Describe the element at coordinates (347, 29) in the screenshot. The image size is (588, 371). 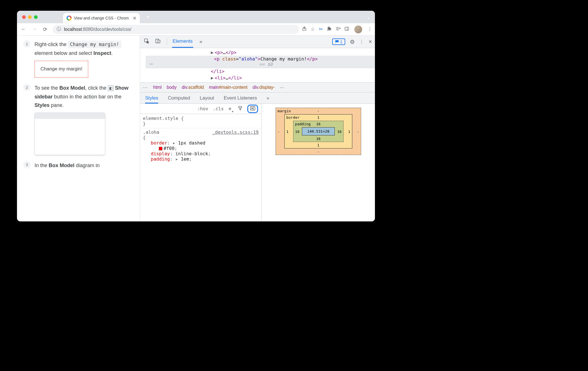
I see `side-panel-icon` at that location.